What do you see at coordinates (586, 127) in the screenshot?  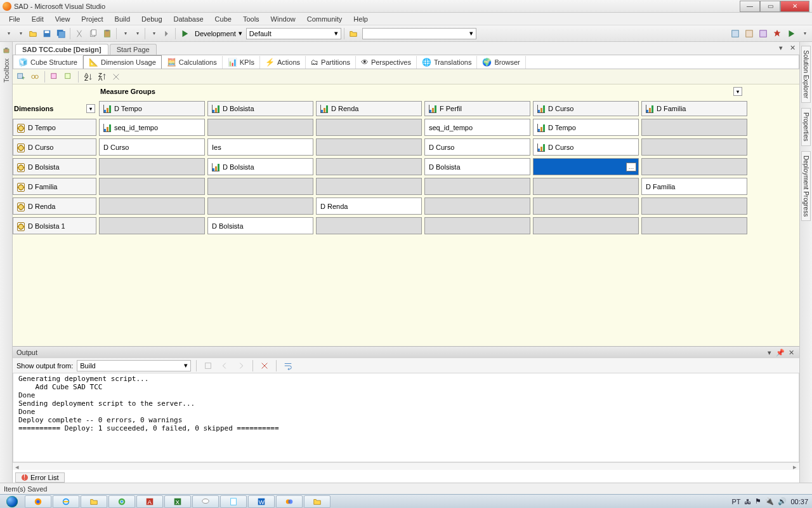 I see `usage-cell-r0-c4: D Tempo` at bounding box center [586, 127].